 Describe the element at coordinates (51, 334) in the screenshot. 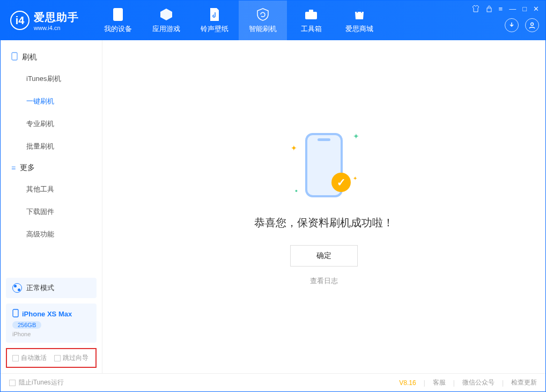

I see `device-type-text: iPhone` at that location.